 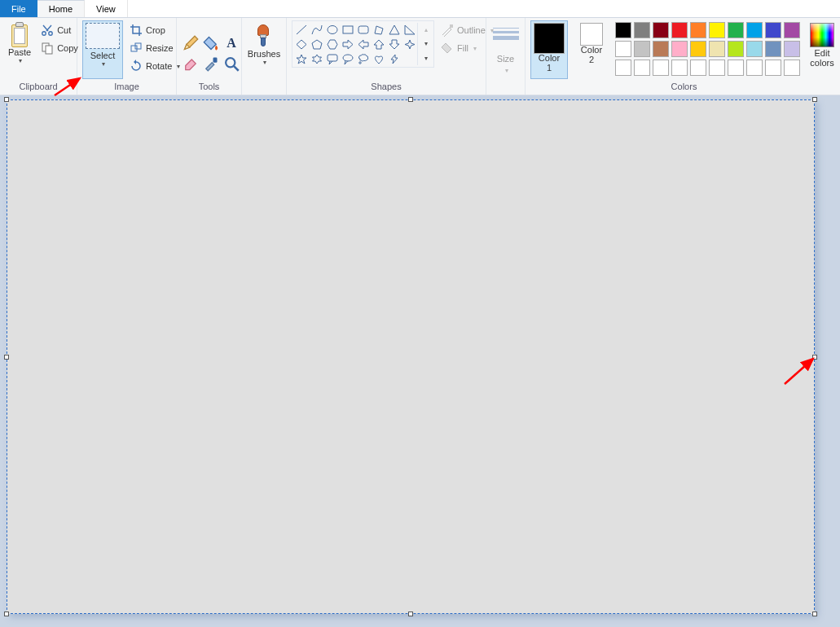 What do you see at coordinates (592, 50) in the screenshot?
I see `color2-button: Color 2` at bounding box center [592, 50].